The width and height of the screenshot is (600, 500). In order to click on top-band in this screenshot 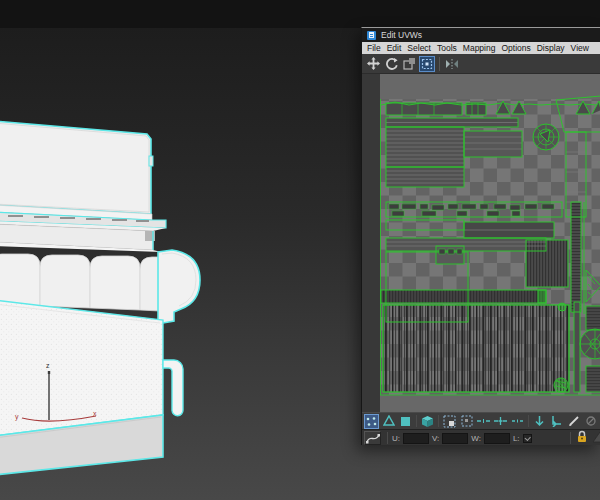, I will do `click(300, 14)`.